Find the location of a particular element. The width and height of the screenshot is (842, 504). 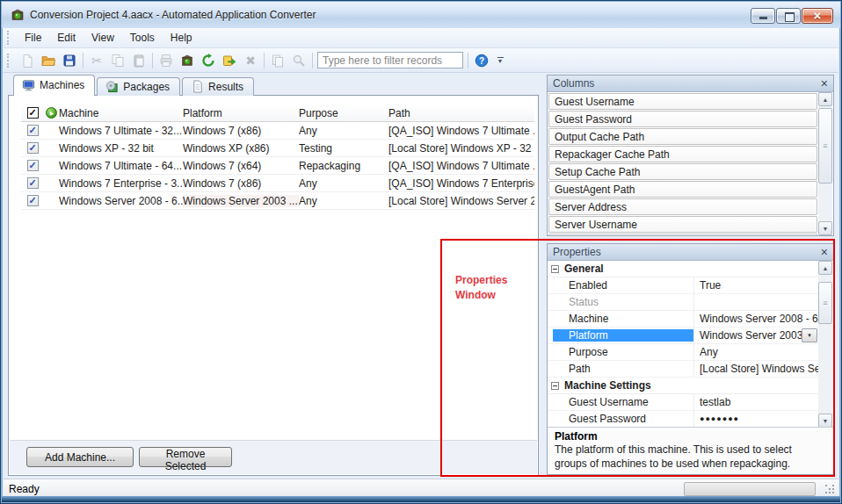

property-row-path: Path [Local Store] Windows Ser is located at coordinates (683, 369).